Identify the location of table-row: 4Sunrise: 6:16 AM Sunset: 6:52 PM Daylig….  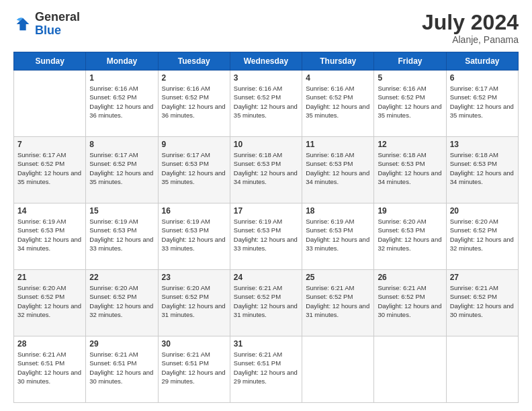
(339, 103).